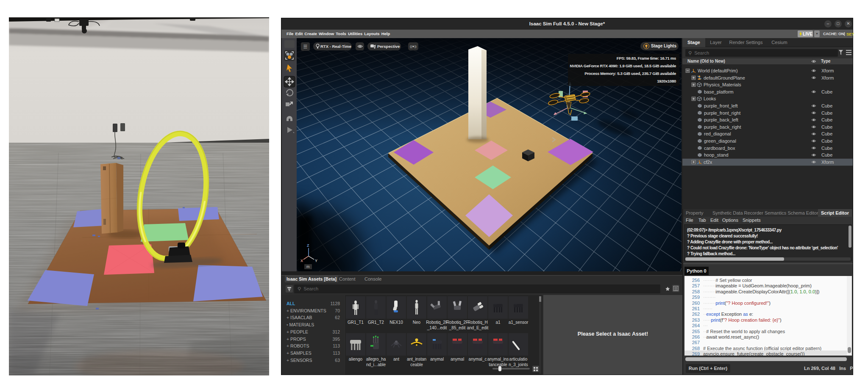 The height and width of the screenshot is (389, 868). I want to click on svg-text: purple_back_left, so click(721, 120).